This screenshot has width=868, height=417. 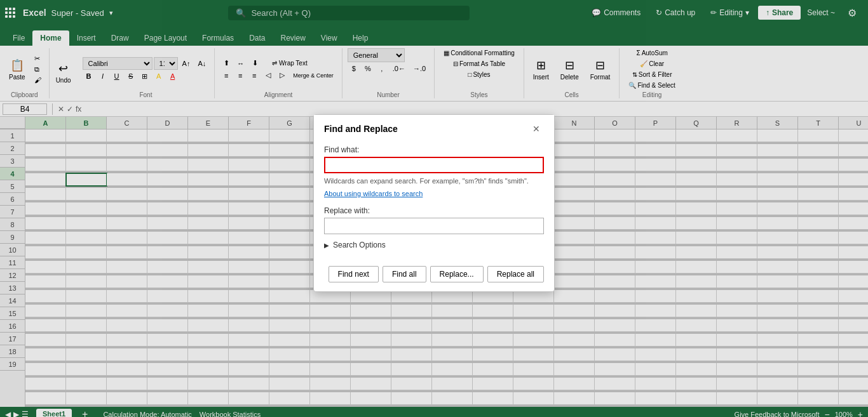 I want to click on dialog-footer: Find next Find all Replace... Replace al…, so click(x=434, y=275).